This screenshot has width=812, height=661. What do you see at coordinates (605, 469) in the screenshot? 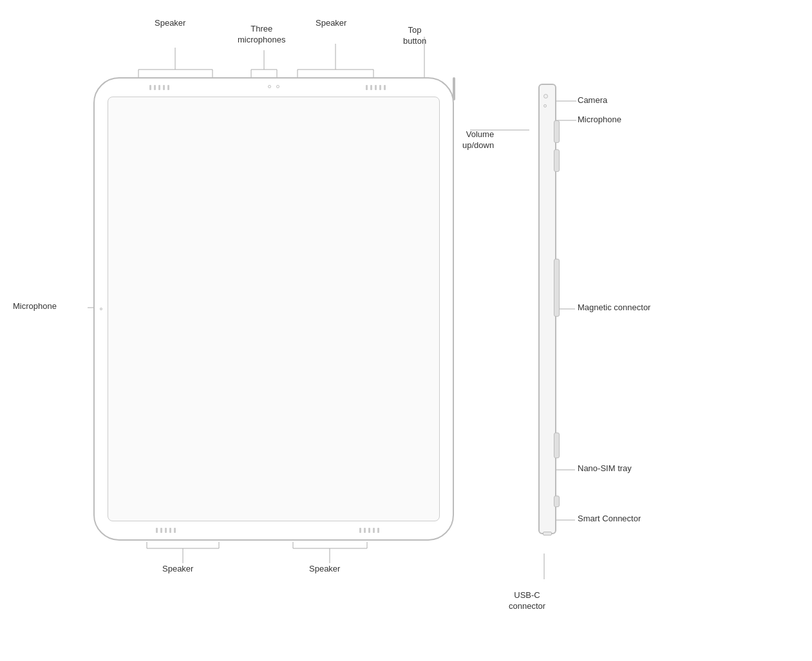
I see `label-nano-sim: Nano-SIM tray` at bounding box center [605, 469].